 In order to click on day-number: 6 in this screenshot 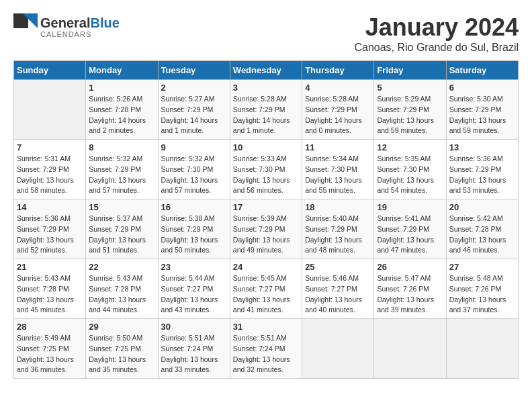, I will do `click(482, 87)`.